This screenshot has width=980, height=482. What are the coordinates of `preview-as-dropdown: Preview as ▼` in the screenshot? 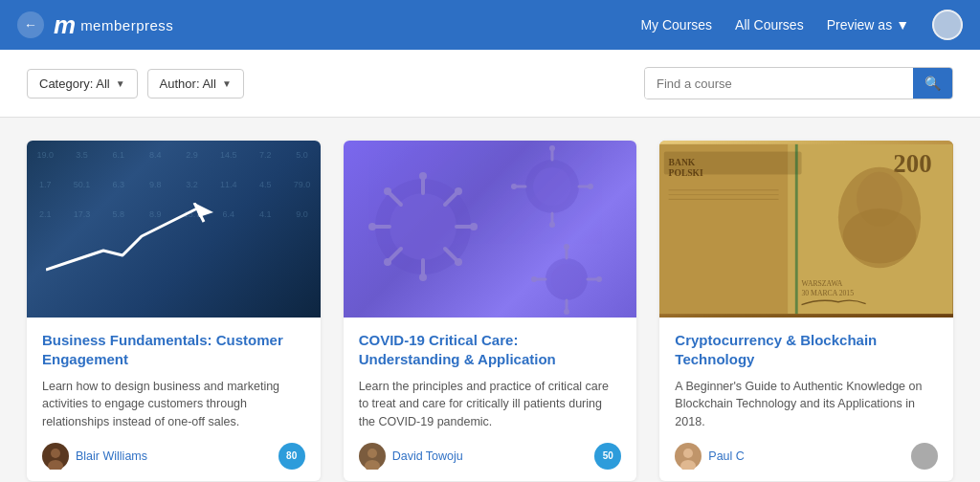 It's located at (868, 25).